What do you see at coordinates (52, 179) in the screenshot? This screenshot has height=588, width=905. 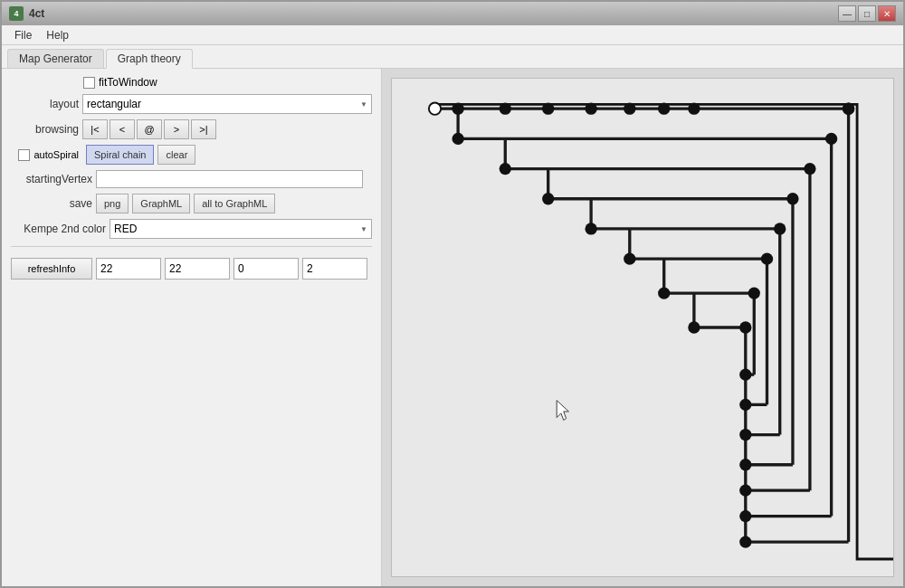 I see `starting-vertex-label: startingVertex` at bounding box center [52, 179].